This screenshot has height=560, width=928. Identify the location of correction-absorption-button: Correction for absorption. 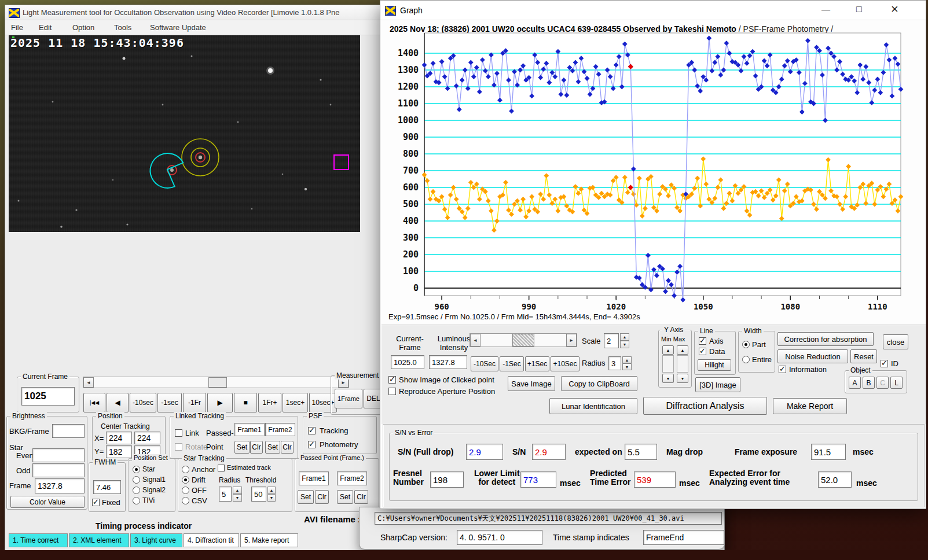
(826, 339).